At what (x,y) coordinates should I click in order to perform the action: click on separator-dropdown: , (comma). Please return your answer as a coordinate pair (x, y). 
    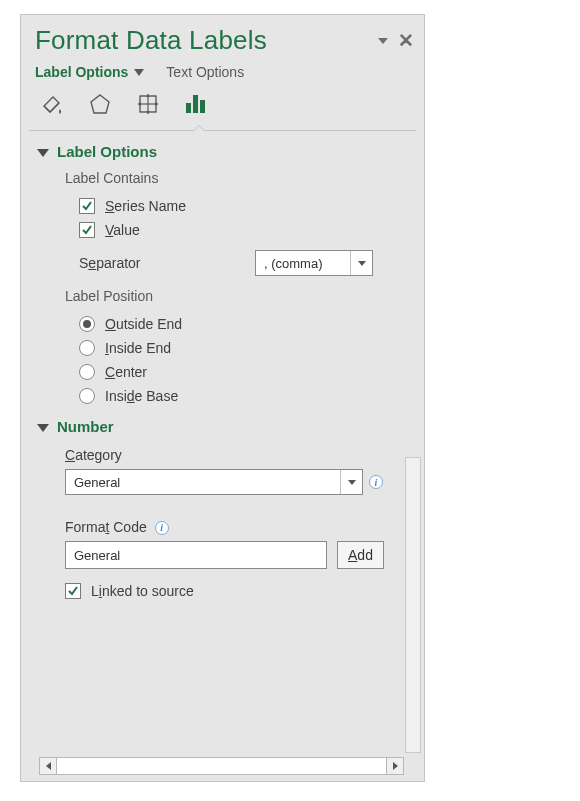
    Looking at the image, I should click on (314, 263).